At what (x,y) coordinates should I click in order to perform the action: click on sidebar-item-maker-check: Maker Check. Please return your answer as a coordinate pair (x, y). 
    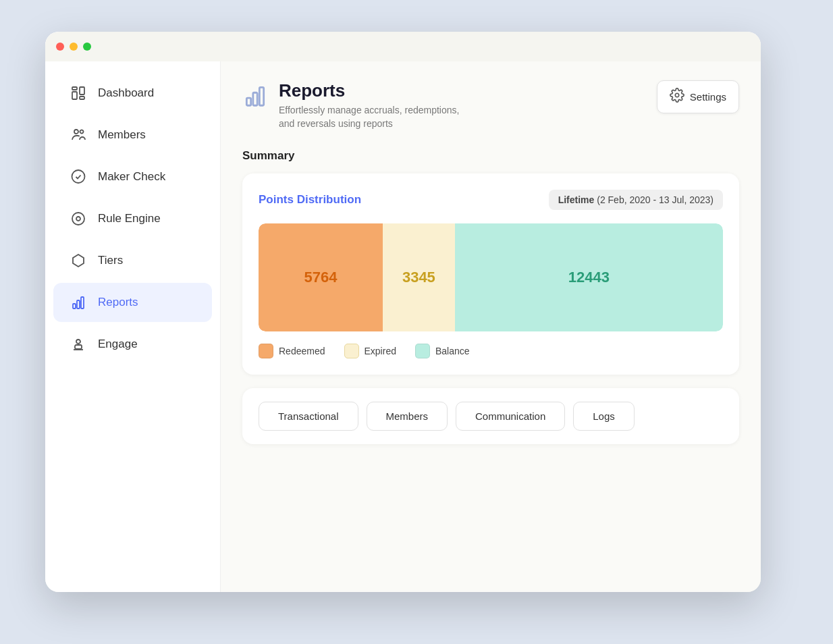
    Looking at the image, I should click on (132, 177).